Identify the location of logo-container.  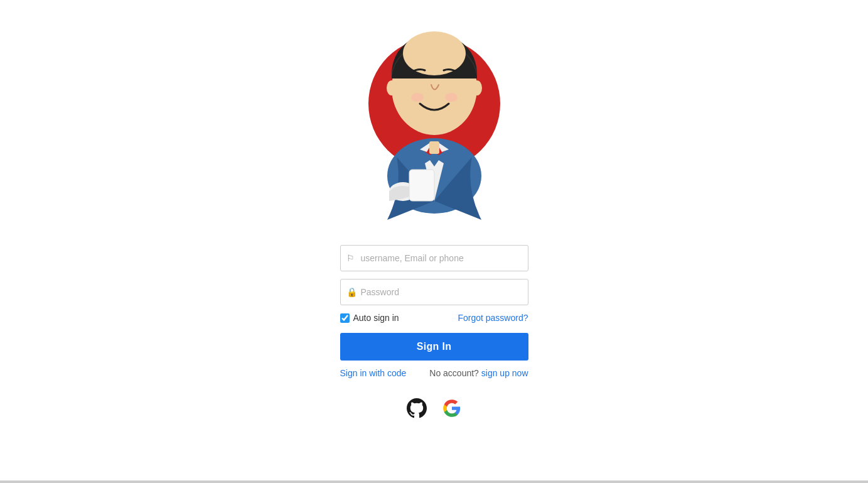
(434, 119).